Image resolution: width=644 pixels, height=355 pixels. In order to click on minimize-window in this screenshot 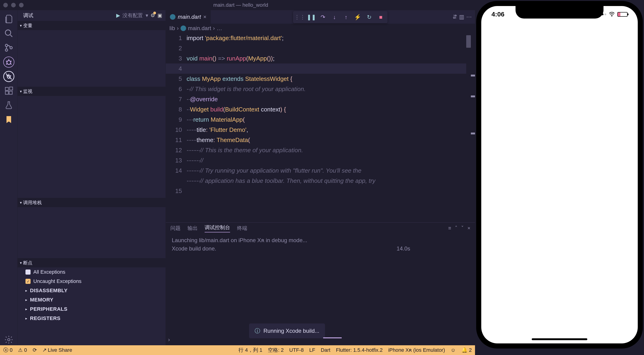, I will do `click(14, 5)`.